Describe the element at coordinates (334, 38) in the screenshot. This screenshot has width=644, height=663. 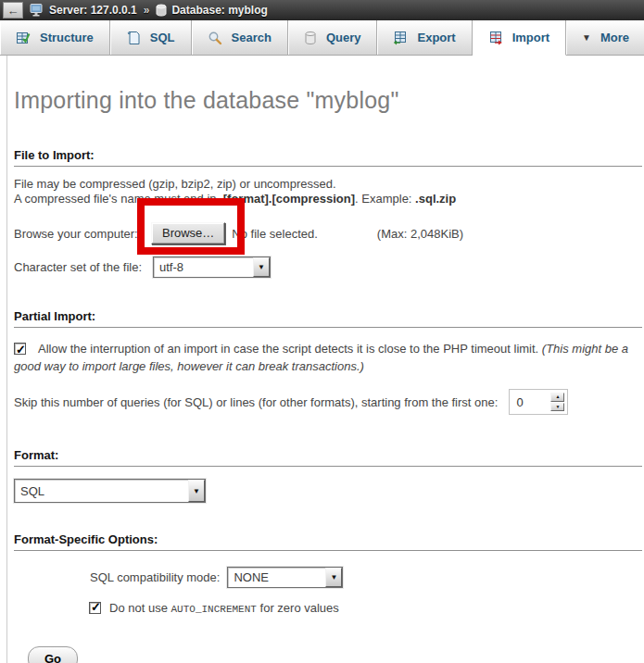
I see `tab-query: Query` at that location.